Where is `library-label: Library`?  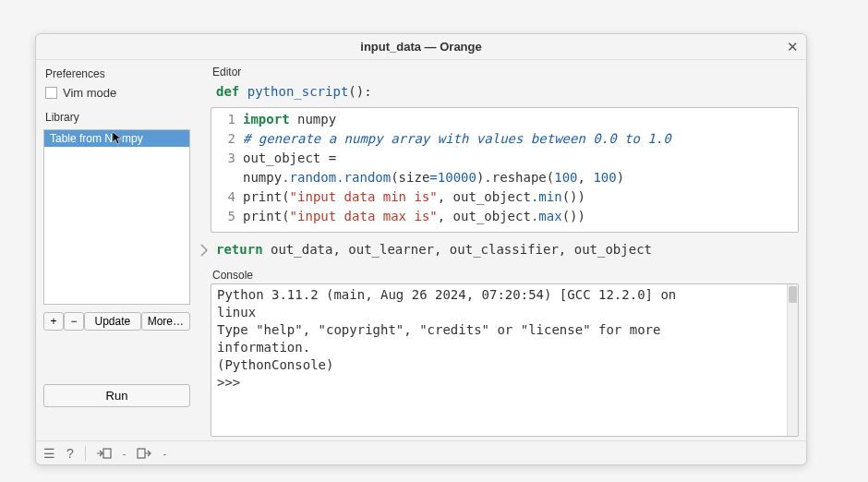
library-label: Library is located at coordinates (118, 117).